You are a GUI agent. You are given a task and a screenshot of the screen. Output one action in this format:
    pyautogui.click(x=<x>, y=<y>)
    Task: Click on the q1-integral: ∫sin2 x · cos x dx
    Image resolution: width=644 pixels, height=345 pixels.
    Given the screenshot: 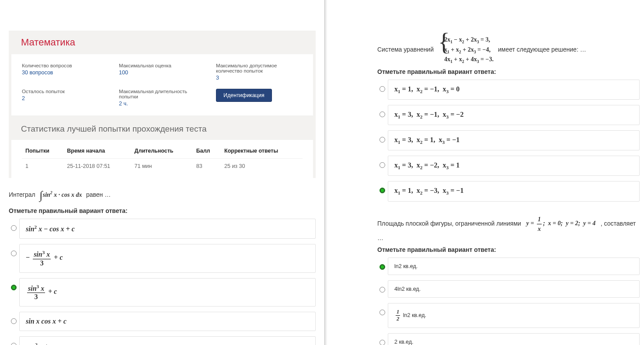 What is the action you would take?
    pyautogui.click(x=62, y=195)
    